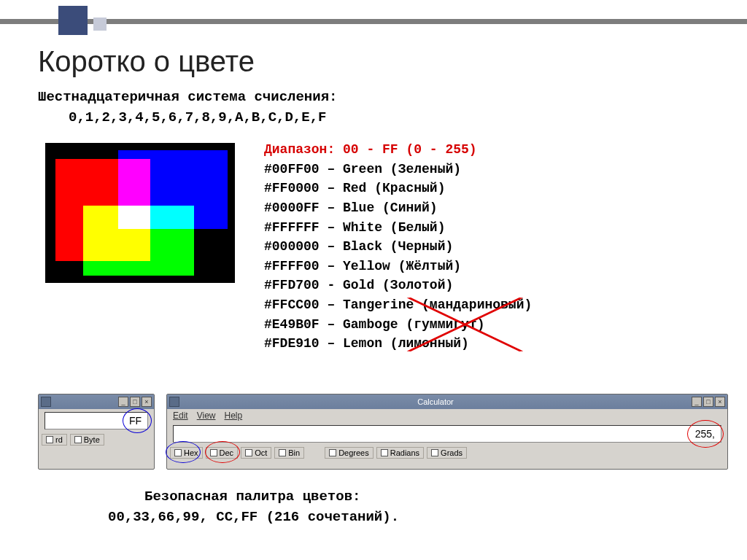 This screenshot has width=747, height=560. Describe the element at coordinates (447, 402) in the screenshot. I see `titlebar: Calculator _ □ ×` at that location.